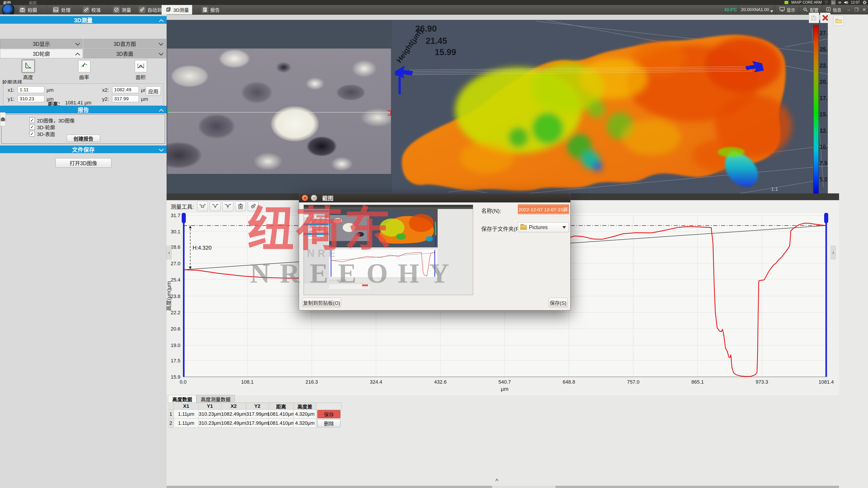  I want to click on objective-selector: 20.00XNA1.00, so click(756, 9).